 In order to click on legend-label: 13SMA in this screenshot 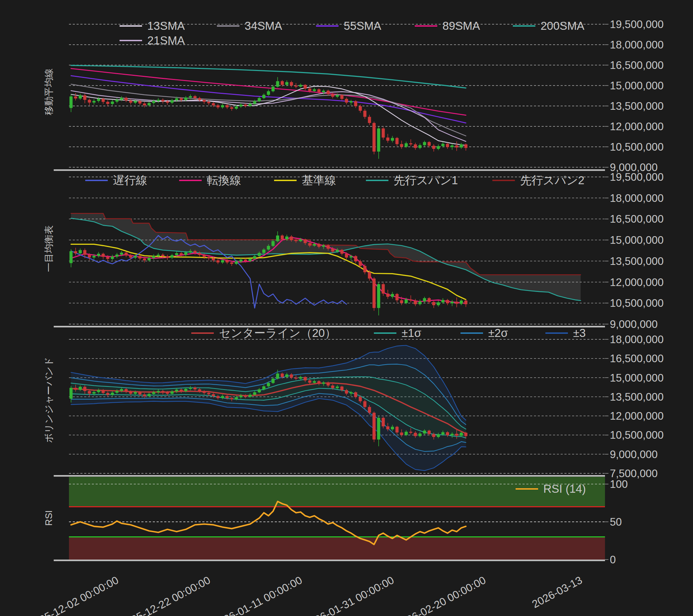, I will do `click(166, 26)`.